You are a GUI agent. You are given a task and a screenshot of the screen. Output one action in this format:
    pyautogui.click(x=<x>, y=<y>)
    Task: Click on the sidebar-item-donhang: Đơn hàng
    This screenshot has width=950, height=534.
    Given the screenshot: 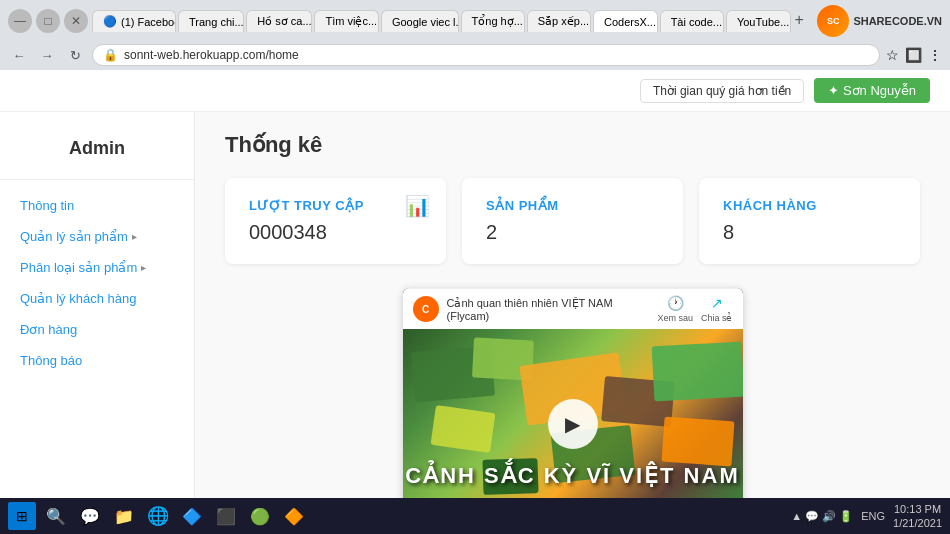 What is the action you would take?
    pyautogui.click(x=97, y=330)
    